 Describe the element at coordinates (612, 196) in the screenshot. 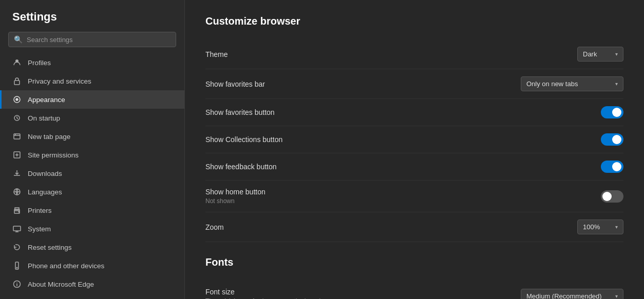

I see `show-home-button-toggle` at that location.